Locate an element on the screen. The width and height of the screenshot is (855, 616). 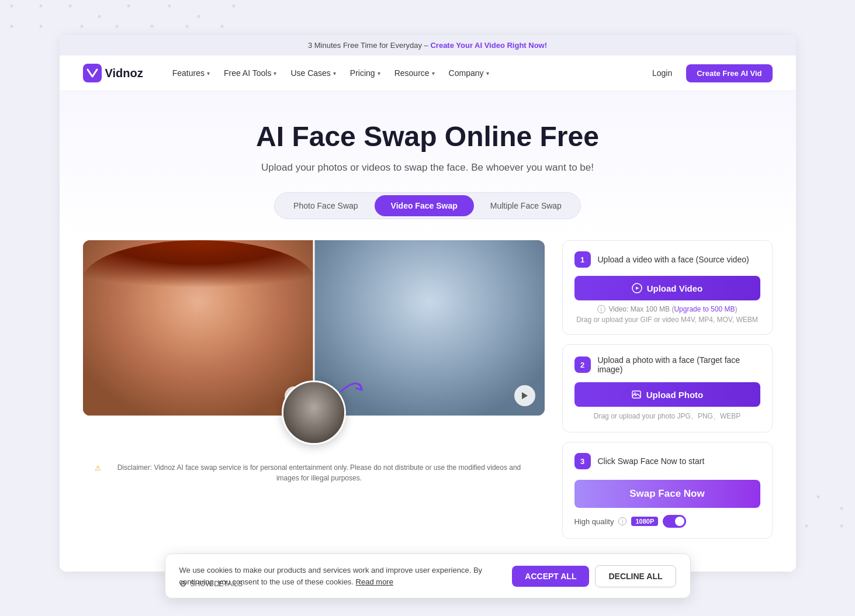
quality-row: High quality i 1080P is located at coordinates (667, 521).